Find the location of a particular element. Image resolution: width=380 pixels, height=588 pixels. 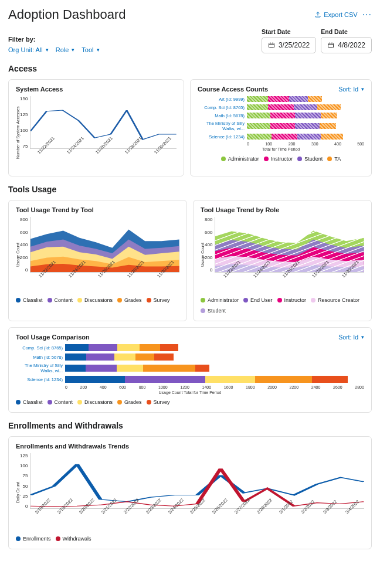

start-date-label: Start Date is located at coordinates (289, 32).